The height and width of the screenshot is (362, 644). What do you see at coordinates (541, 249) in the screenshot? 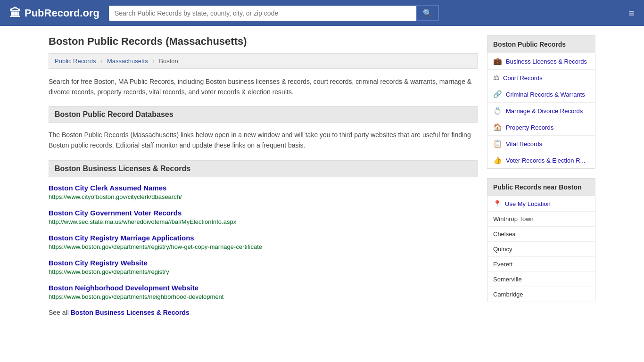
I see `nearby-quincy: Quincy` at bounding box center [541, 249].